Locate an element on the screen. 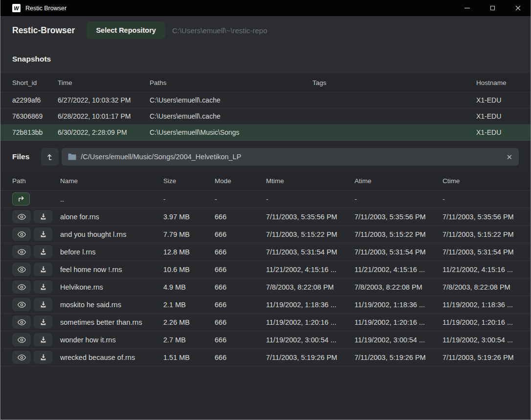 The height and width of the screenshot is (420, 531). file-row: feel home now !.rns 10.6 MB 666 11/21/20… is located at coordinates (266, 270).